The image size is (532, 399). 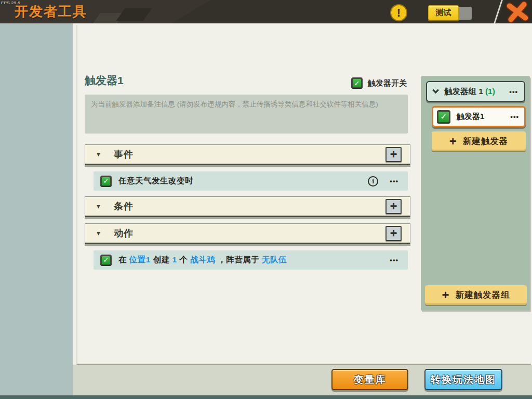 I want to click on action-param-position: 位置1, so click(x=140, y=260).